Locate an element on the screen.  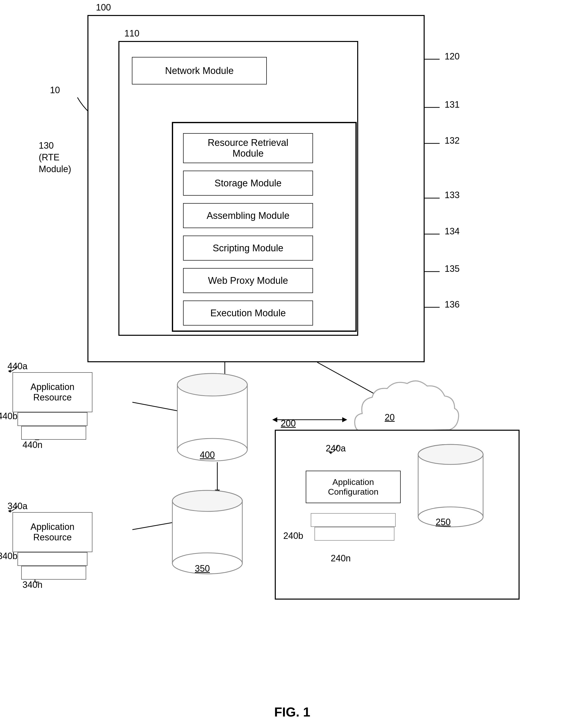
storage-module-label: Storage Module is located at coordinates (248, 183).